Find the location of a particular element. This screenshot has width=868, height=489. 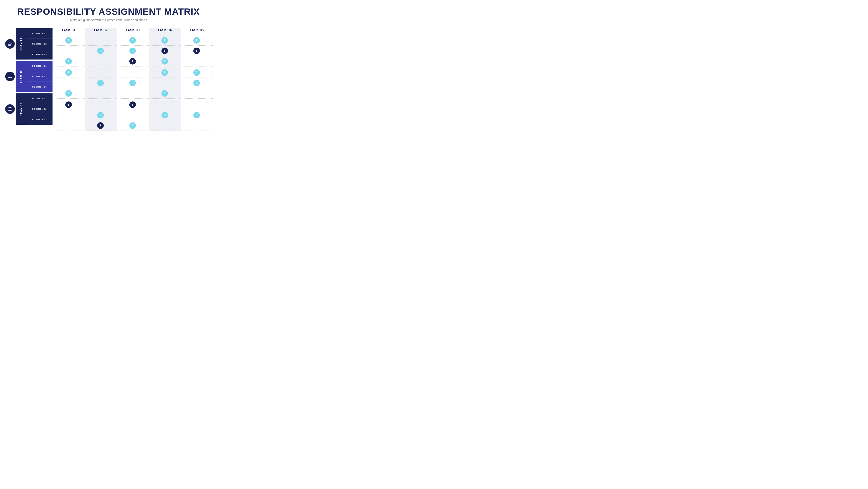

team-label-col-1: TEAM 01 is located at coordinates (21, 44).